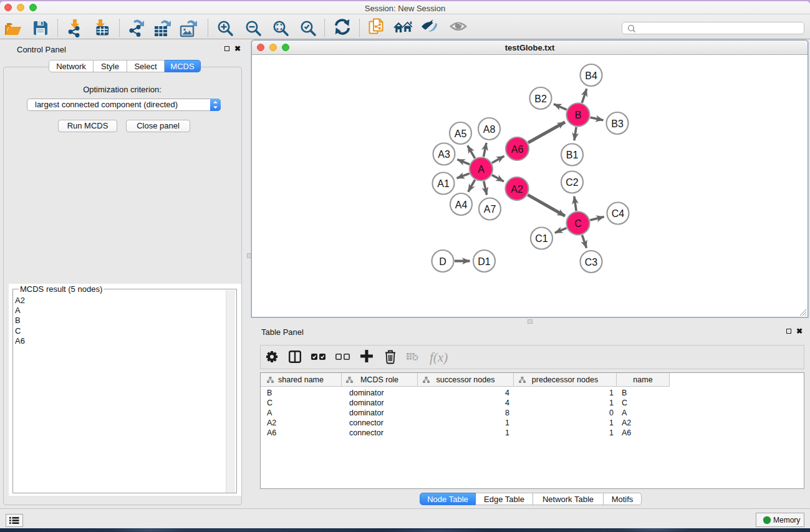 The width and height of the screenshot is (810, 532). I want to click on svg-text: A3, so click(444, 155).